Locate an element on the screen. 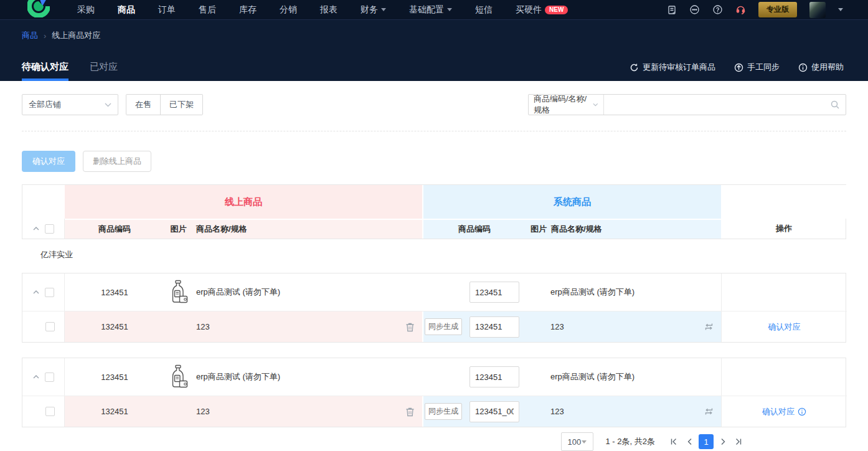 Image resolution: width=868 pixels, height=451 pixels. table-row: 123451 erp商品测试 (请勿下单) erp商品测试 (请勿下单) is located at coordinates (435, 377).